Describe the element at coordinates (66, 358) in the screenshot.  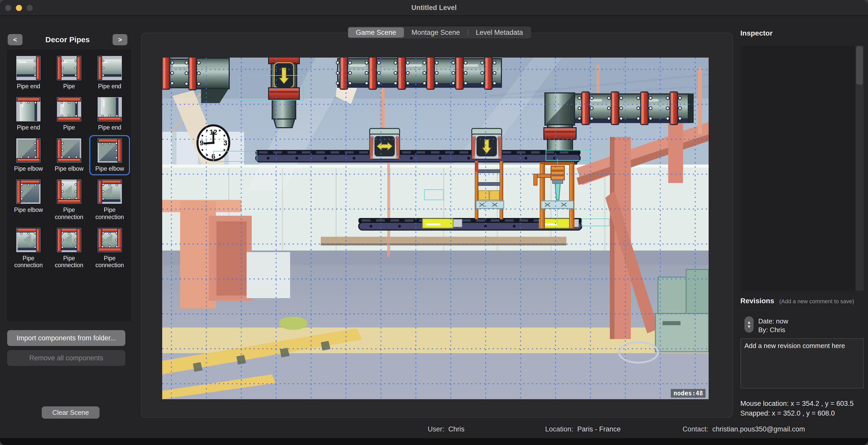
I see `remove-all-components-button: Remove all components` at that location.